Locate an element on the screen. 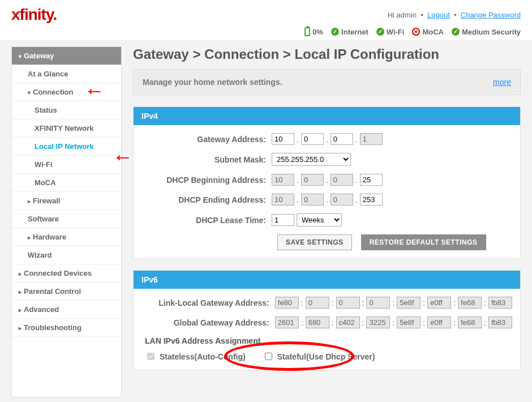 The width and height of the screenshot is (532, 402). sidebar-item-status: Status is located at coordinates (67, 110).